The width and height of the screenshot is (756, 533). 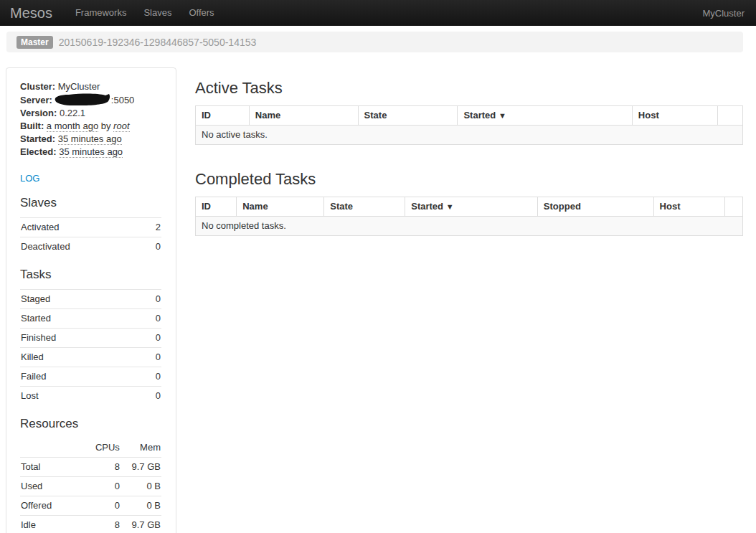 What do you see at coordinates (90, 486) in the screenshot?
I see `resources-table: CPUs Mem Total 8 9.7 GB Used 0 0 B Offer…` at bounding box center [90, 486].